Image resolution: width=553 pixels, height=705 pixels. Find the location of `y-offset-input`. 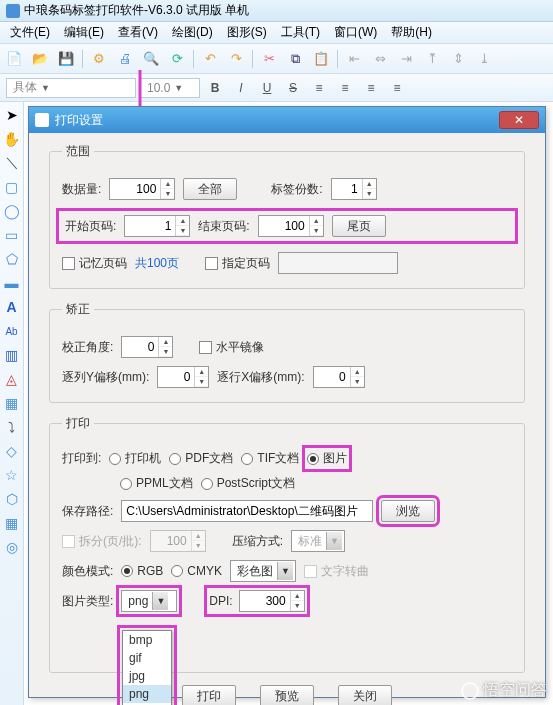

y-offset-input is located at coordinates (176, 377).